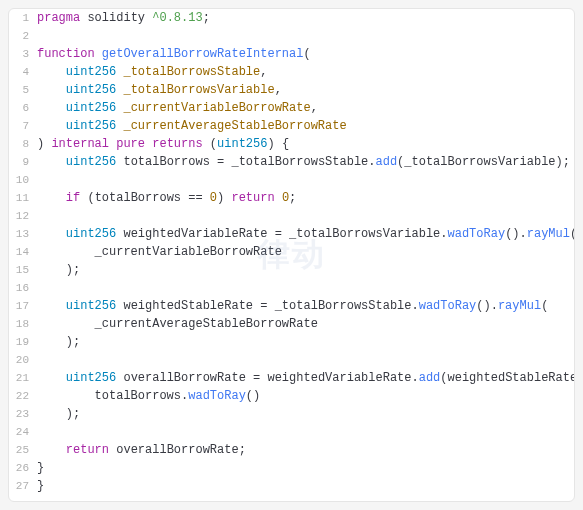 This screenshot has width=583, height=510. Describe the element at coordinates (292, 198) in the screenshot. I see `code-line: 11 if (totalBorrows == 0) return 0;` at that location.